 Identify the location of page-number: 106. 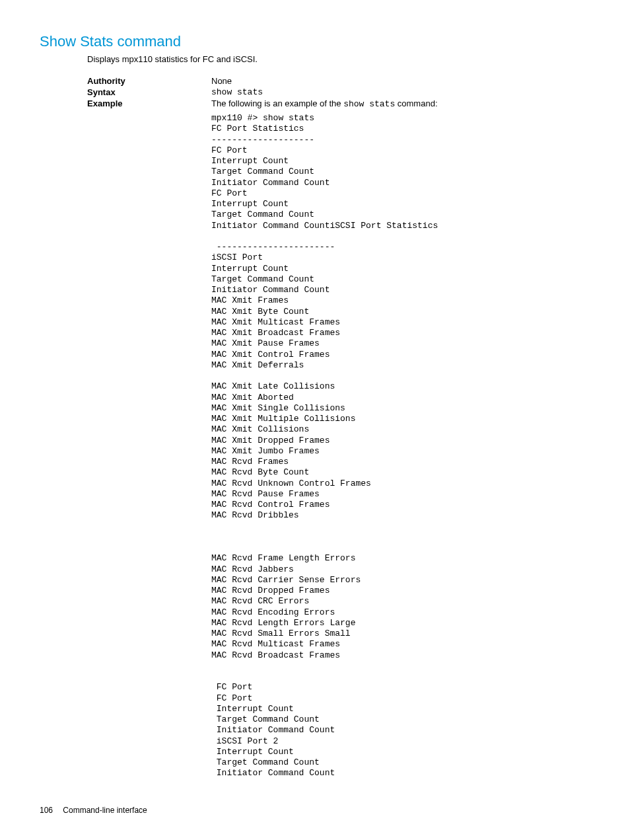
(50, 810).